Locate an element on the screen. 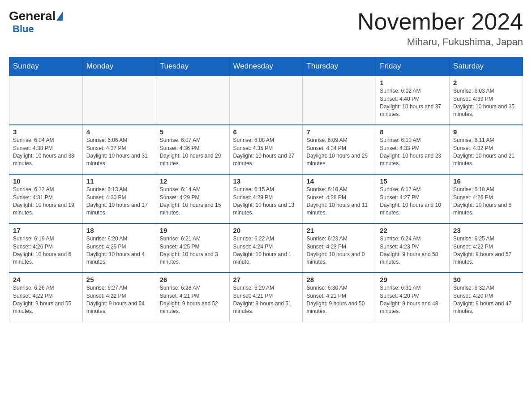 The image size is (532, 411). logo-general-word: General is located at coordinates (32, 16).